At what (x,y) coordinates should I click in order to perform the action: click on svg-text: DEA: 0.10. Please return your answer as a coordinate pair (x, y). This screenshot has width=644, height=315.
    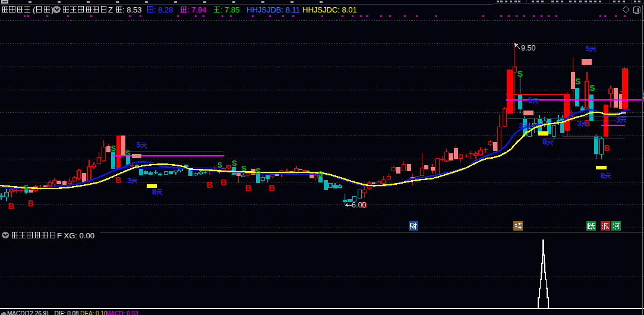
    Looking at the image, I should click on (94, 313).